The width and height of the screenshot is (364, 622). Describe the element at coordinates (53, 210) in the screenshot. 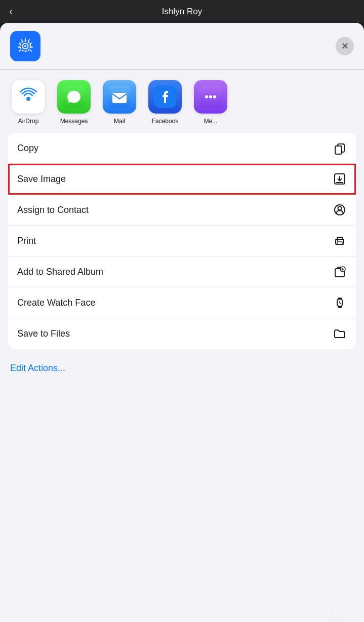

I see `action-assign-contact-label: Assign to Contact` at that location.